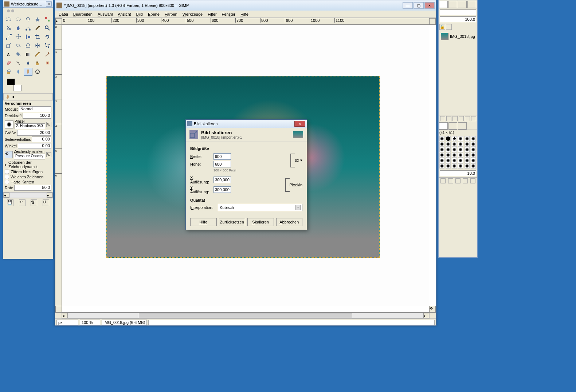  What do you see at coordinates (443, 181) in the screenshot?
I see `edit-brush-button` at bounding box center [443, 181].